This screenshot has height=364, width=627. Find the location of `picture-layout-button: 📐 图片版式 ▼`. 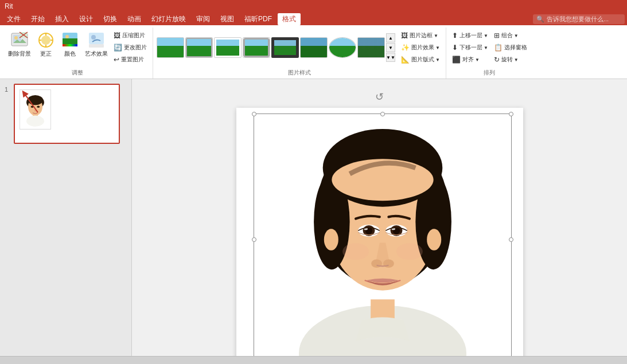

picture-layout-button: 📐 图片版式 ▼ is located at coordinates (420, 60).